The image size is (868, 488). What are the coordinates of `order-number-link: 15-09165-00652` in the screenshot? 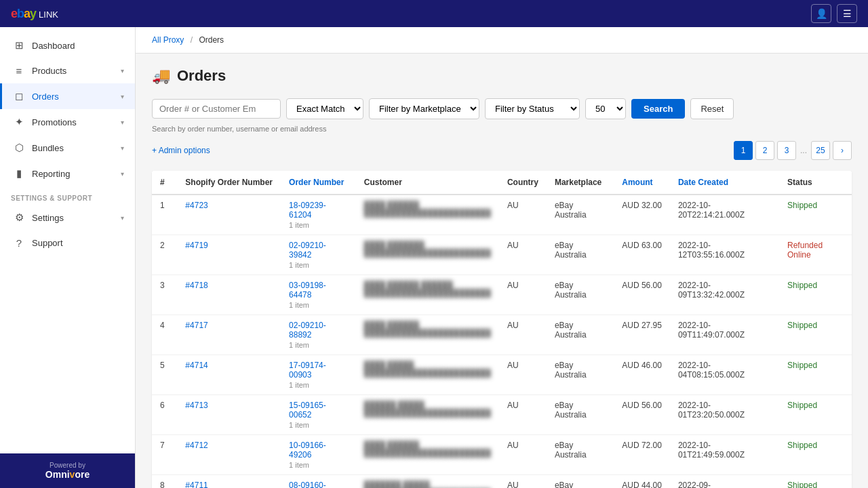 It's located at (308, 410).